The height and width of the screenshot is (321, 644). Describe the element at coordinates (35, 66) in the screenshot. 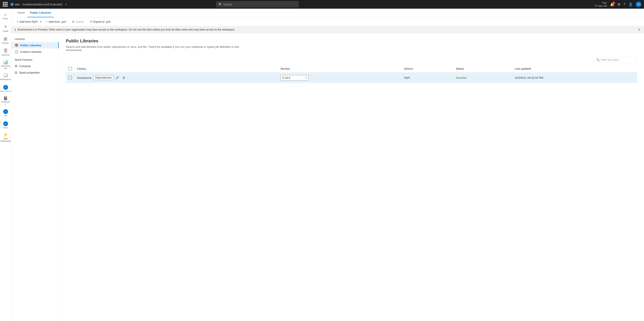

I see `left-nav-compute: ⚙ Compute` at that location.